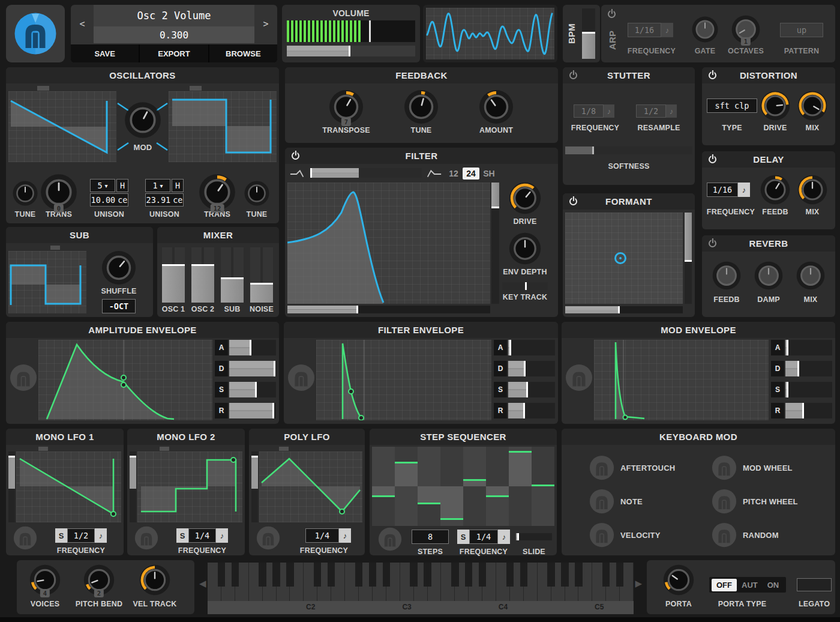 This screenshot has width=840, height=622. What do you see at coordinates (103, 186) in the screenshot?
I see `osc1-unison-voices: 5▾` at bounding box center [103, 186].